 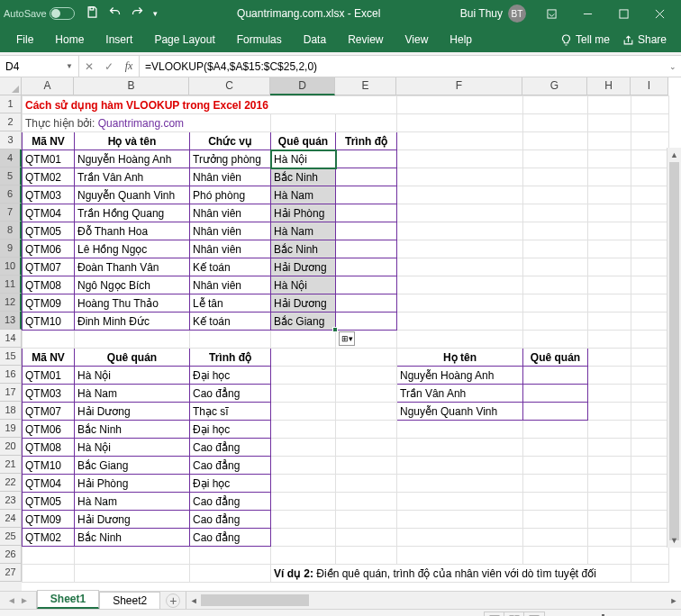 What do you see at coordinates (303, 86) in the screenshot?
I see `col-header-D: D` at bounding box center [303, 86].